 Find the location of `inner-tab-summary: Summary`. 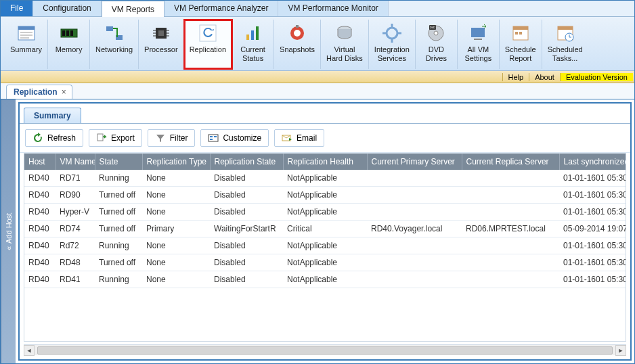

inner-tab-summary: Summary is located at coordinates (53, 115).